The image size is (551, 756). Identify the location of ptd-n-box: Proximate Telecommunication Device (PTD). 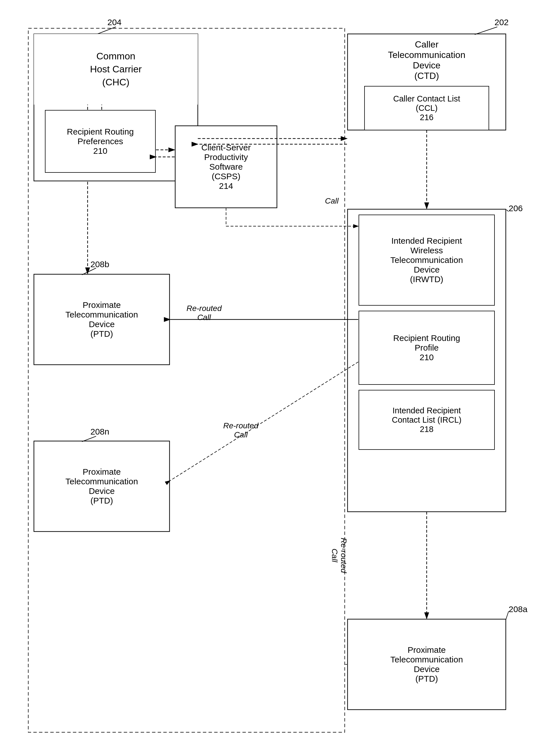
(102, 486).